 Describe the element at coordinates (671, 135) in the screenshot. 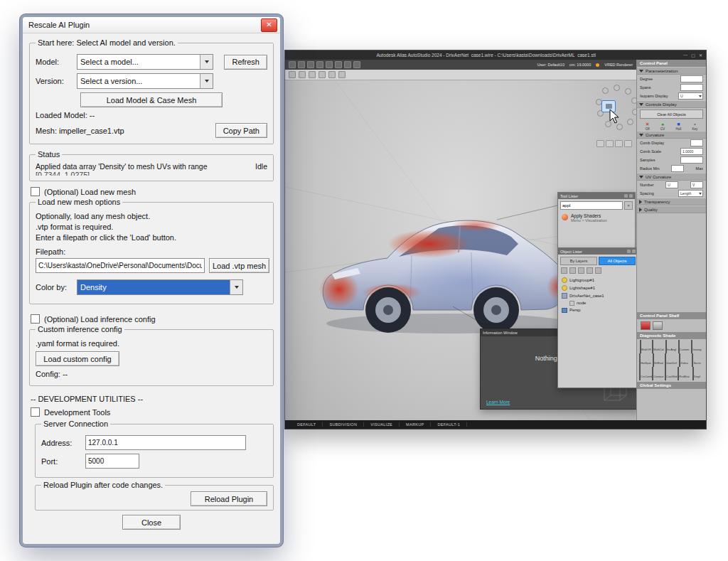

I see `section-curvature: Curvature` at that location.